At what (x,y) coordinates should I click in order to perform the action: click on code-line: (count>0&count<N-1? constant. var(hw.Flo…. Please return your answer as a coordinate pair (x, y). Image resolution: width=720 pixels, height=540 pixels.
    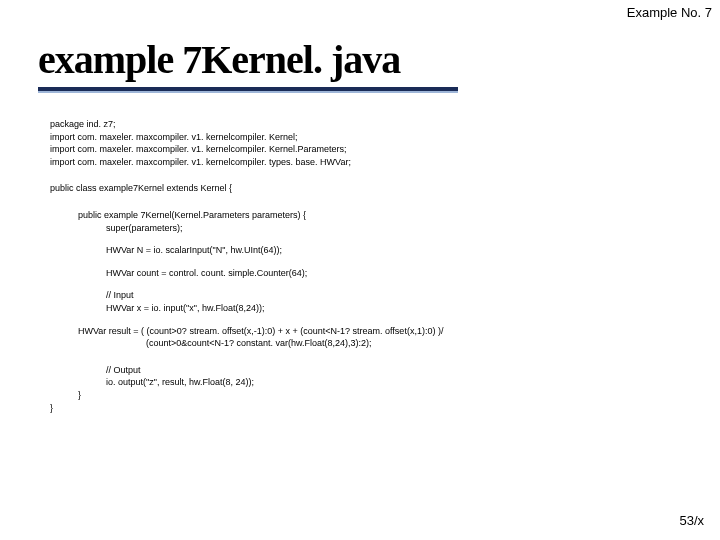
    Looking at the image, I should click on (418, 344).